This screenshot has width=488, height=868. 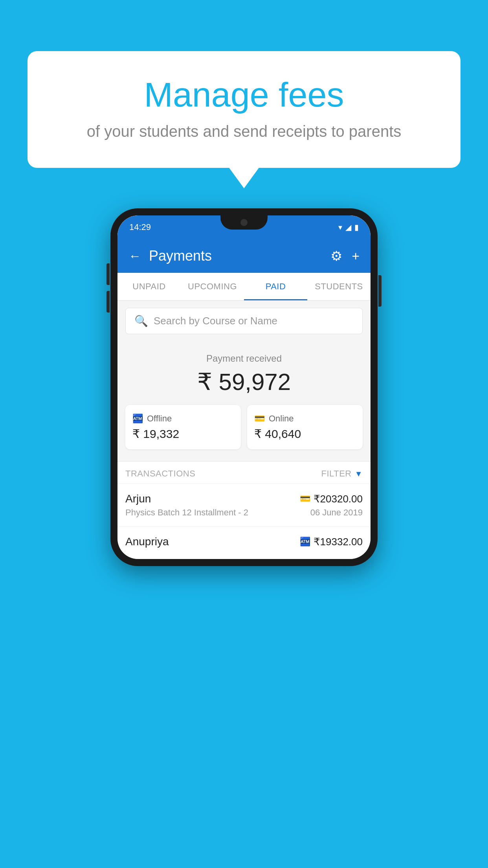 I want to click on trans-name-2: Anupriya, so click(x=147, y=542).